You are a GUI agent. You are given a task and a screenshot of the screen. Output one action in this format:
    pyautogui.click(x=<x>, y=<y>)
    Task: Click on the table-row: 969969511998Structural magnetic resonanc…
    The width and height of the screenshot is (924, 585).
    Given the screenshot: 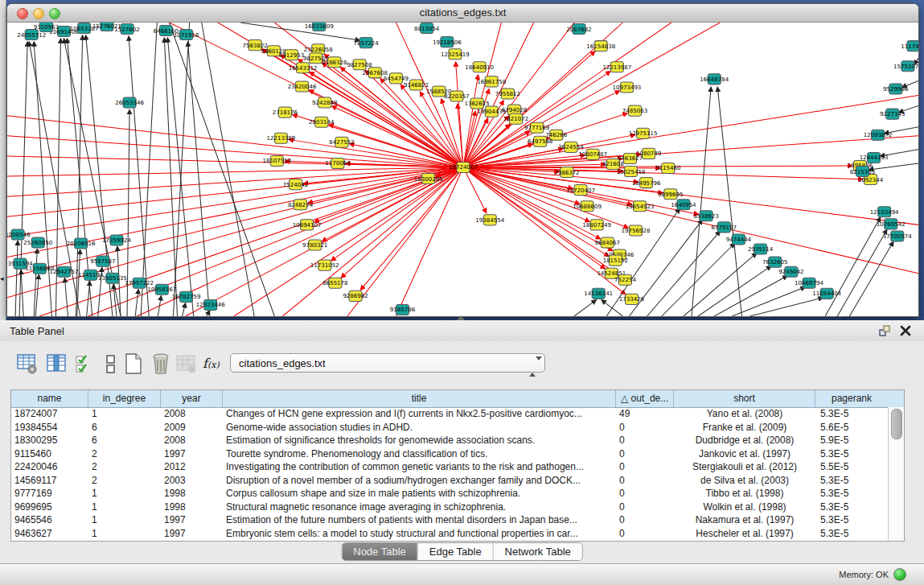 What is the action you would take?
    pyautogui.click(x=450, y=507)
    